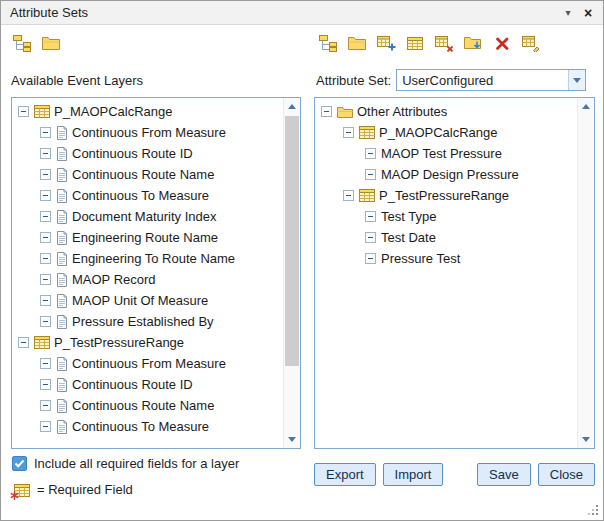 The image size is (604, 521). Describe the element at coordinates (148, 216) in the screenshot. I see `tree-item: Document Maturity Index` at that location.